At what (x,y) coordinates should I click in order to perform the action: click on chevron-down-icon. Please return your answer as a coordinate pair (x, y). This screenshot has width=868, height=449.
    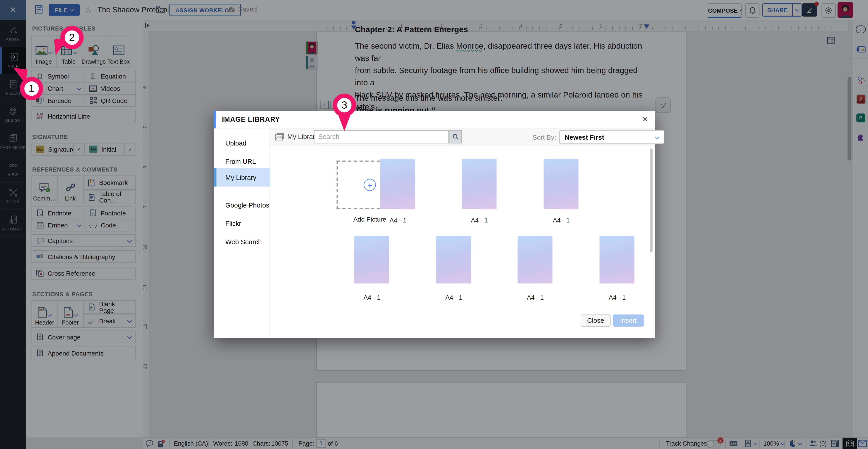
    Looking at the image, I should click on (657, 137).